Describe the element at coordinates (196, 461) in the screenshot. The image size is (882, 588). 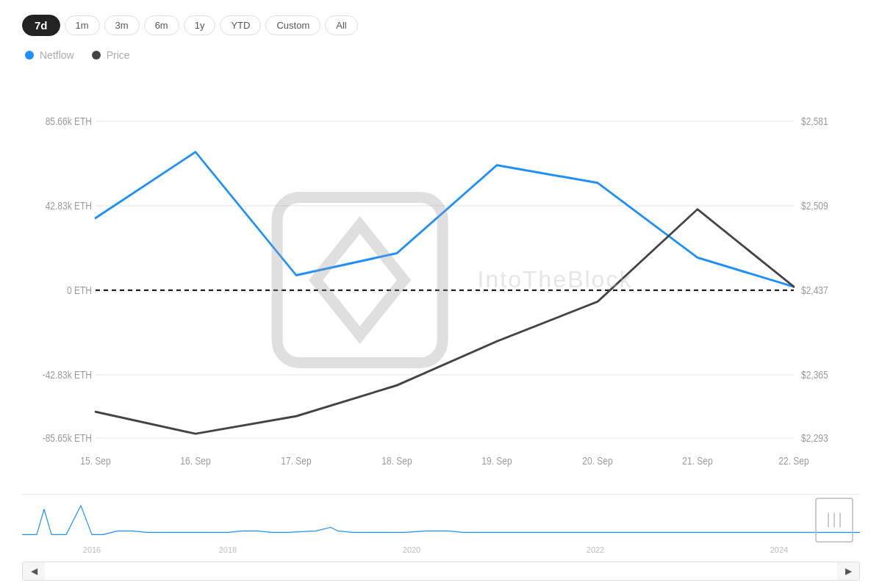
I see `svg-text: 16. Sep` at that location.